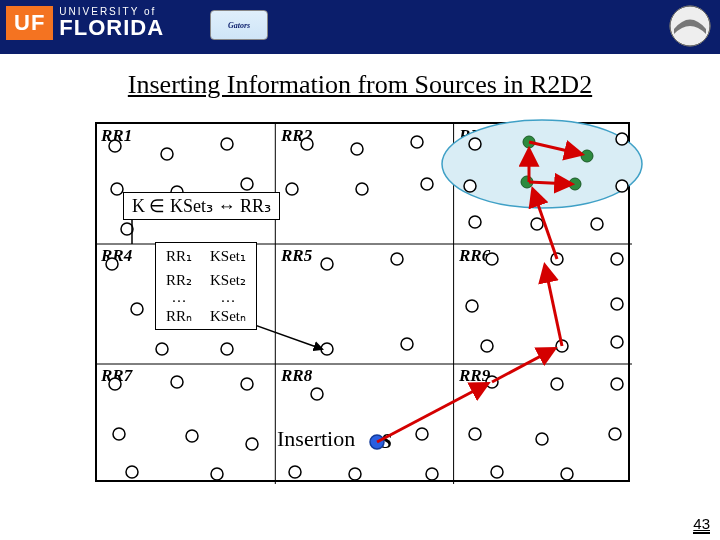 The height and width of the screenshot is (540, 720). Describe the element at coordinates (239, 25) in the screenshot. I see `gators-badge: Gators` at that location.